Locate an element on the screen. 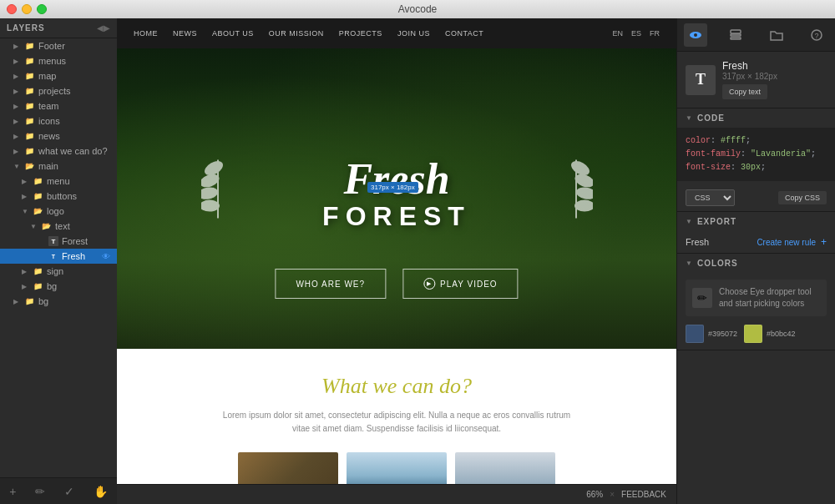 This screenshot has width=835, height=504. text-layer-icon: T is located at coordinates (53, 241).